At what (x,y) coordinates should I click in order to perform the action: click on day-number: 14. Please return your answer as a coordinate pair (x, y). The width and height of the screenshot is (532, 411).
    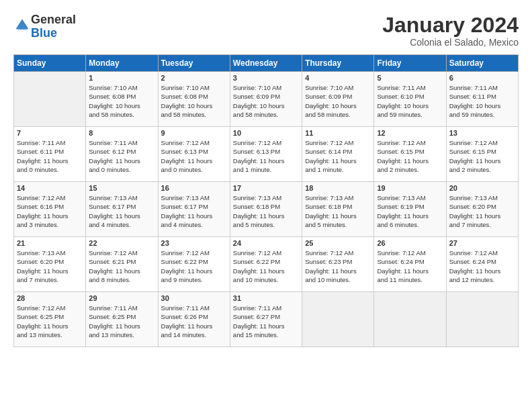
    Looking at the image, I should click on (50, 188).